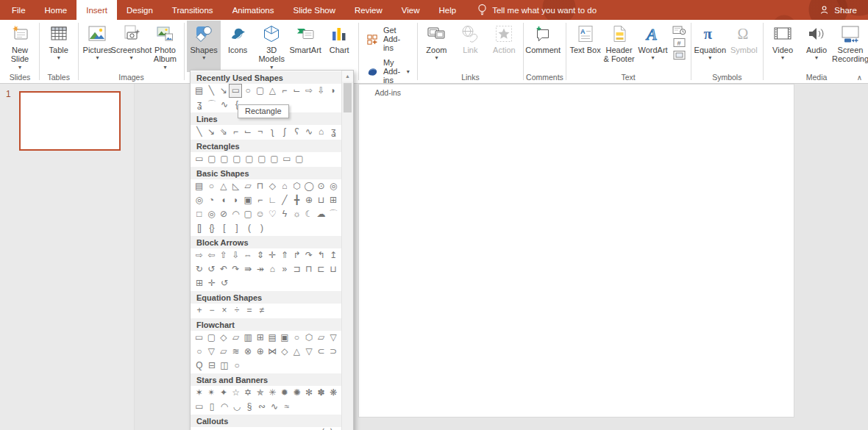 The image size is (868, 430). Describe the element at coordinates (347, 98) in the screenshot. I see `scrollbar-thumb` at that location.